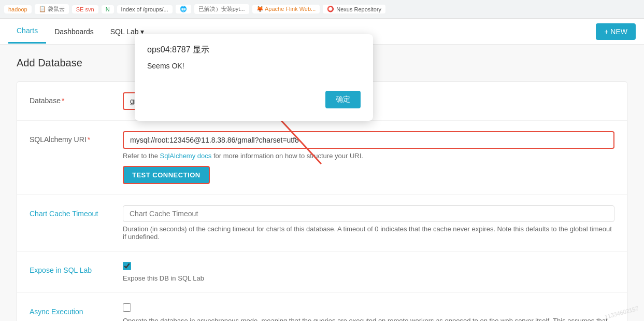  What do you see at coordinates (76, 99) in the screenshot?
I see `database-label: Database*` at bounding box center [76, 99].